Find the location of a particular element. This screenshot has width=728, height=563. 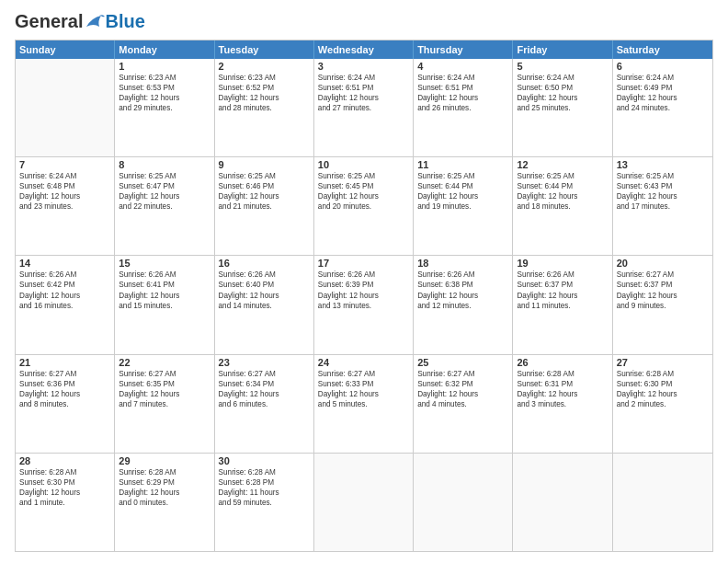

calendar-cell: 20Sunrise: 6:27 AMSunset: 6:37 PMDayligh… is located at coordinates (663, 304).